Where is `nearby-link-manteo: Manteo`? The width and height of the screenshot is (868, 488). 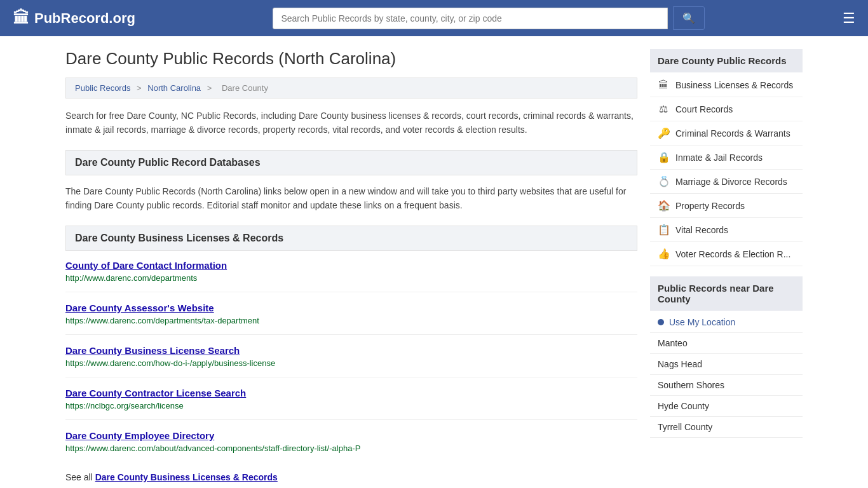
nearby-link-manteo: Manteo is located at coordinates (672, 343).